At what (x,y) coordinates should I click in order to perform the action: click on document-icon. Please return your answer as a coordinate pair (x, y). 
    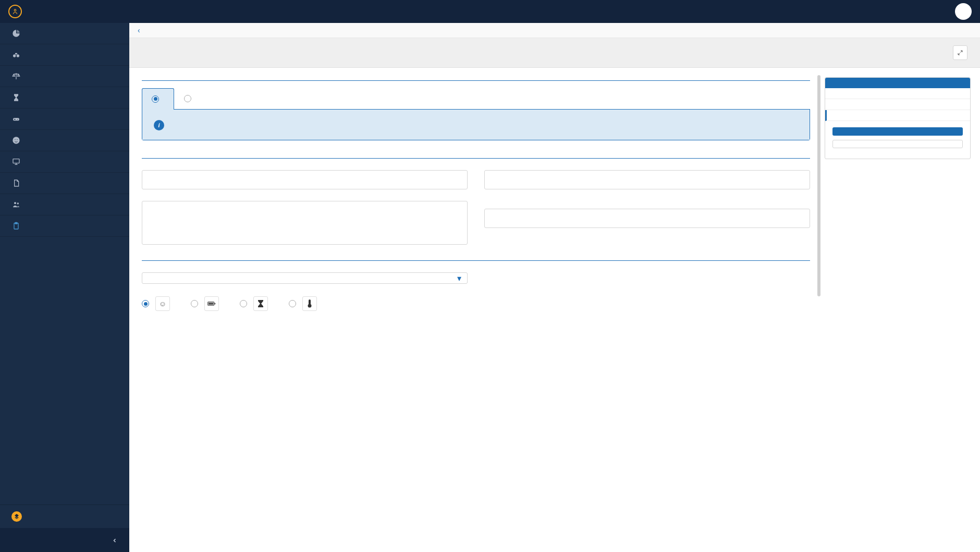
    Looking at the image, I should click on (16, 183).